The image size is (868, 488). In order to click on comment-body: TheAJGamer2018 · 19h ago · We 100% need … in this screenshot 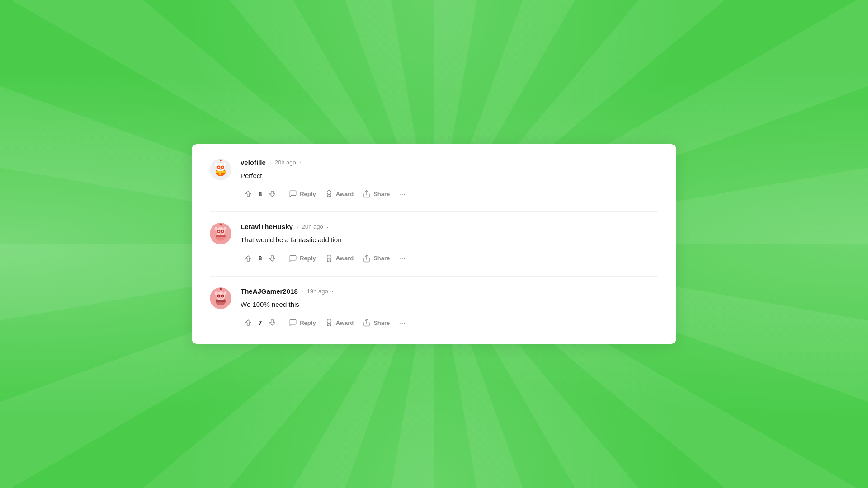, I will do `click(449, 309)`.